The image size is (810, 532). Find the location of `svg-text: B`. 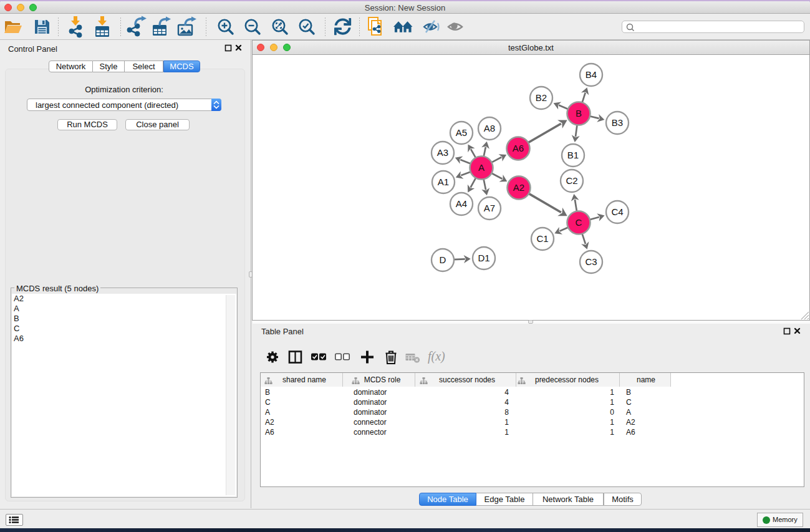

svg-text: B is located at coordinates (579, 114).